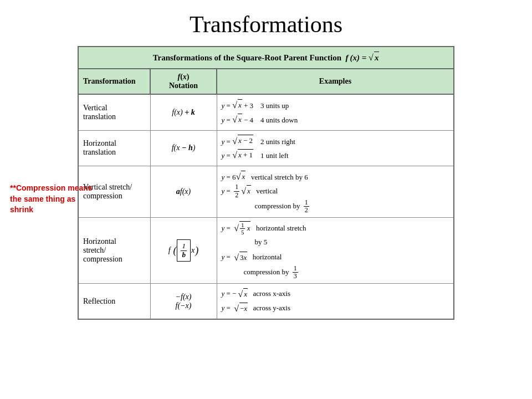 This screenshot has height=399, width=532. Describe the element at coordinates (183, 192) in the screenshot. I see `notation-cell: af(x)` at that location.